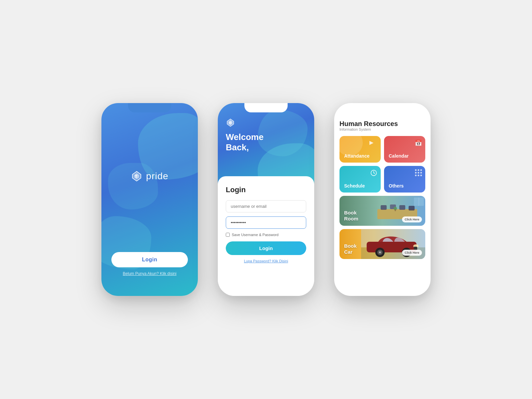 The image size is (532, 399). Describe the element at coordinates (382, 164) in the screenshot. I see `menu-grid: ▶ Attandance 📅 Calendar Schedule` at that location.